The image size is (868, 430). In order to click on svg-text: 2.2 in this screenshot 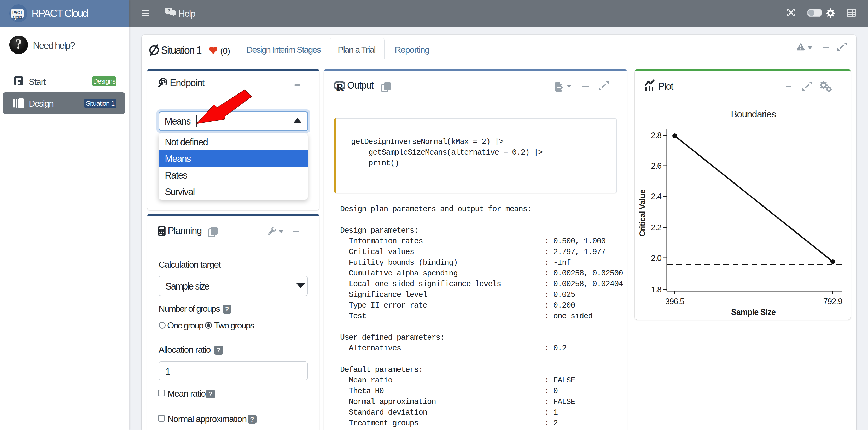, I will do `click(656, 228)`.